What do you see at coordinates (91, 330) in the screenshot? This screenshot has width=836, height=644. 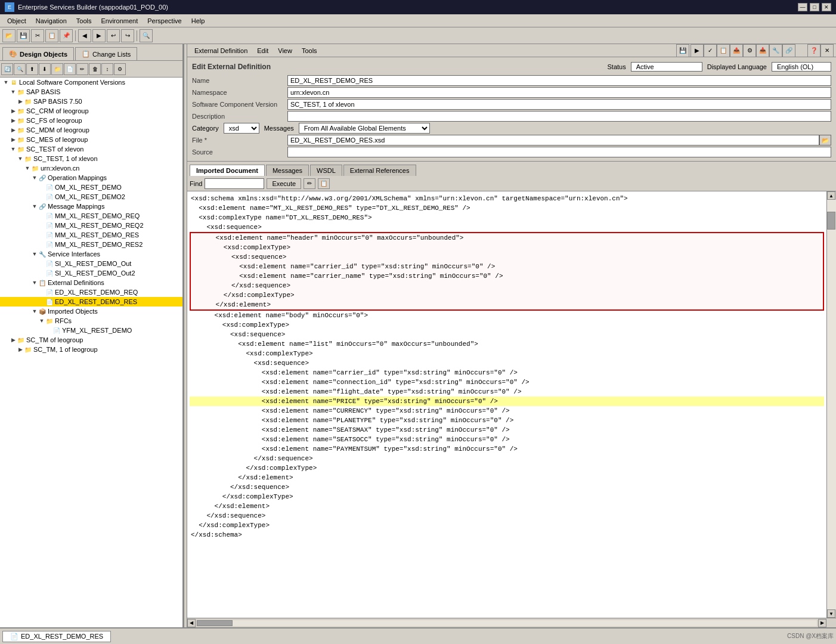 I see `tree-item-yfm: 📄 YFM_XL_REST_DEMO` at bounding box center [91, 330].